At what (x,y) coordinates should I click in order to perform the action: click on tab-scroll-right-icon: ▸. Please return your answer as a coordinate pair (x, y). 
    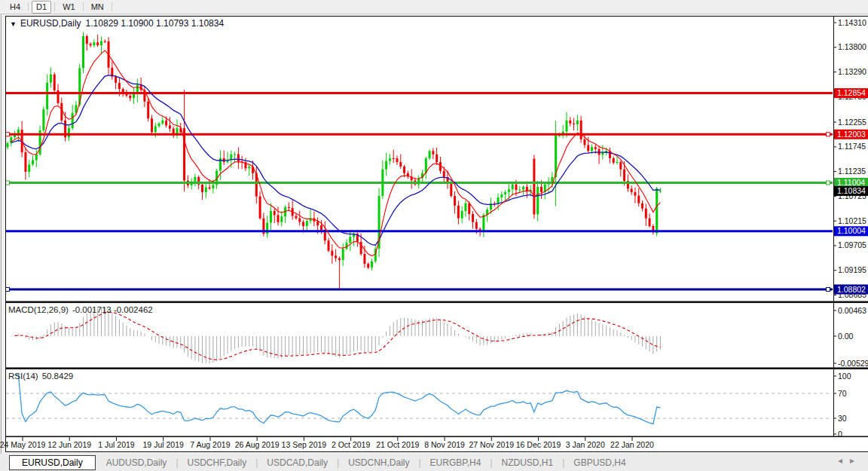
    Looking at the image, I should click on (856, 460).